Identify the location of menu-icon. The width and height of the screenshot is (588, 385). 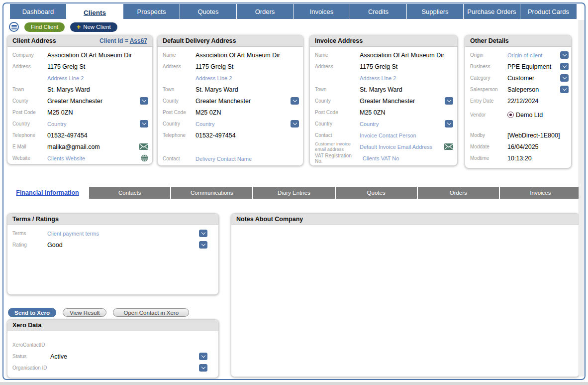
(14, 27).